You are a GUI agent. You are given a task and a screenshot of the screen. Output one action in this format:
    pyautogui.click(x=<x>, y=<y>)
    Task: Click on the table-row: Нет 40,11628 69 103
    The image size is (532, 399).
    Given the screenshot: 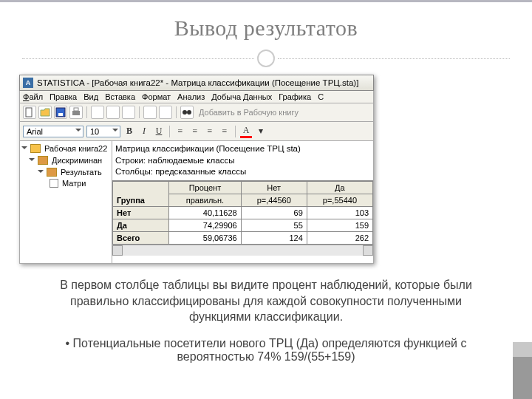 What is the action you would take?
    pyautogui.click(x=243, y=213)
    